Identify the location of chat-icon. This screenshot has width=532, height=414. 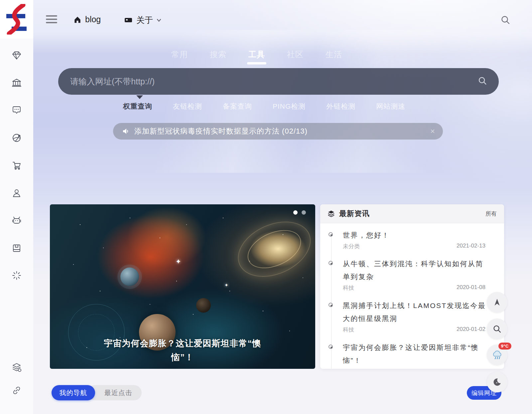
(17, 110).